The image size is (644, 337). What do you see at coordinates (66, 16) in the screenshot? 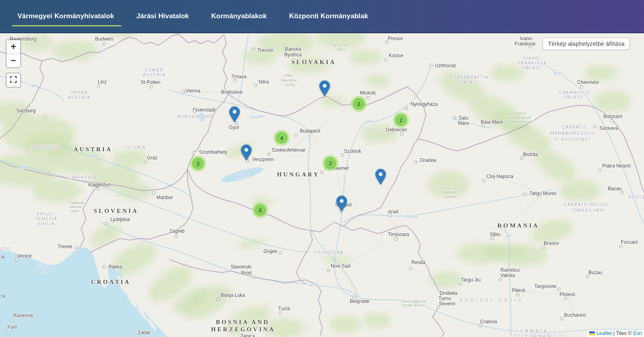
I see `tab-varmegyei-kormanyhivatalok: Vármegyei Kormányhivatalok` at bounding box center [66, 16].